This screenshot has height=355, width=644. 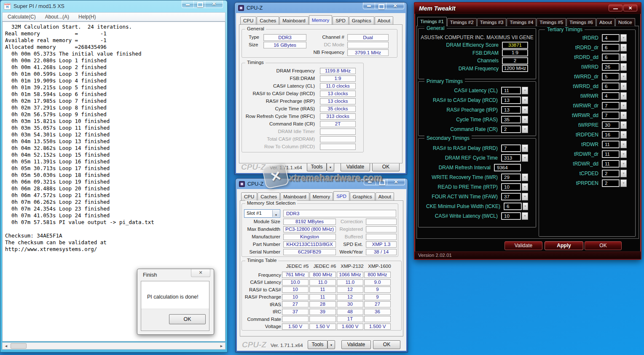 What do you see at coordinates (521, 22) in the screenshot?
I see `memtweakit-tab: Timings #4` at bounding box center [521, 22].